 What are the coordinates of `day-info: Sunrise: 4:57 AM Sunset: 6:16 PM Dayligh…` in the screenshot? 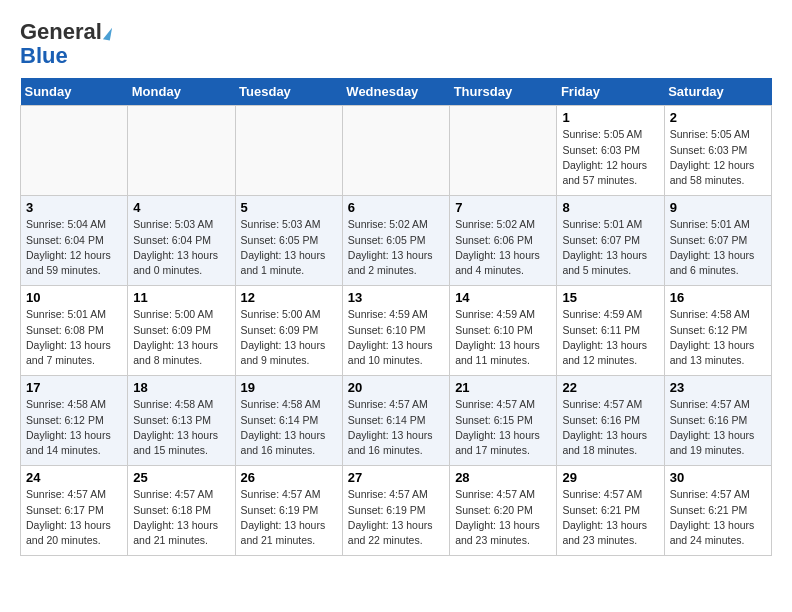 It's located at (610, 428).